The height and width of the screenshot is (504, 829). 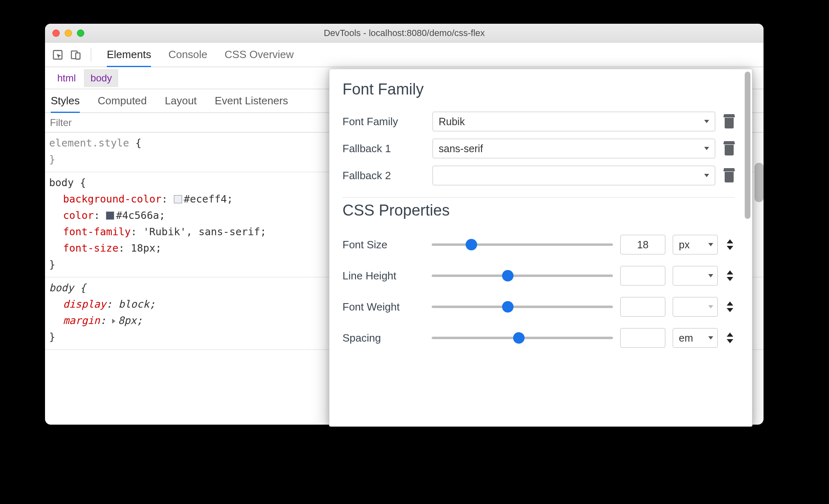 I want to click on unit-value: em, so click(x=686, y=338).